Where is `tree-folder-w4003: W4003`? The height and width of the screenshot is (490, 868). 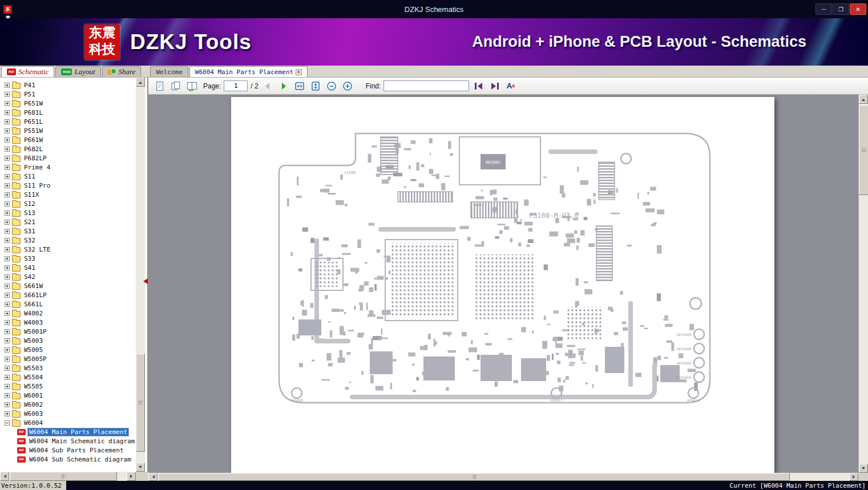 tree-folder-w4003: W4003 is located at coordinates (68, 322).